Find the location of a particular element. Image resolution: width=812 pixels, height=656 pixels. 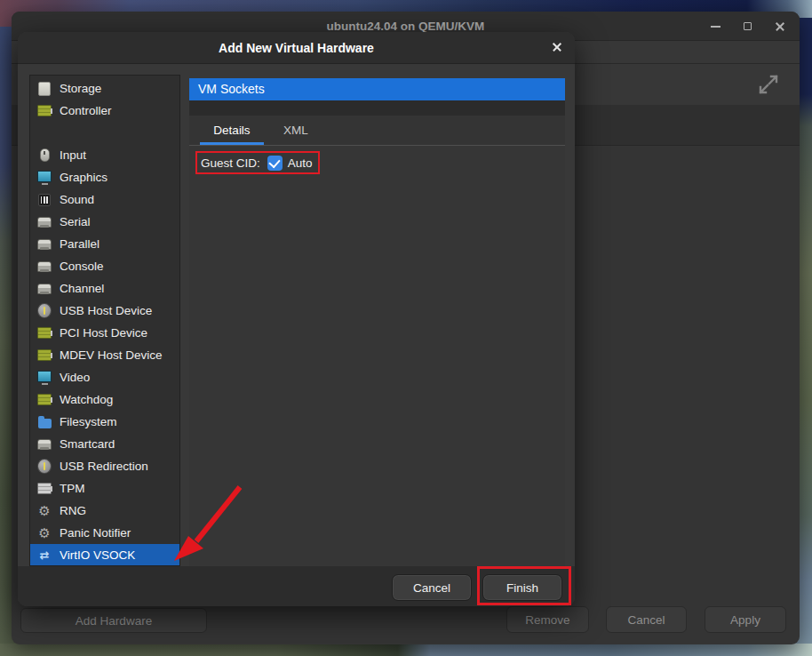

finish-annotation-rect is located at coordinates (524, 586).